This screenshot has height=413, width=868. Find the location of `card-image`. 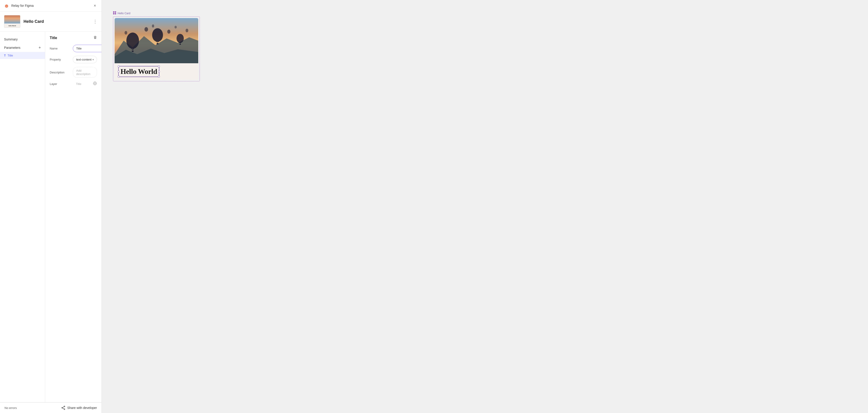

card-image is located at coordinates (156, 41).